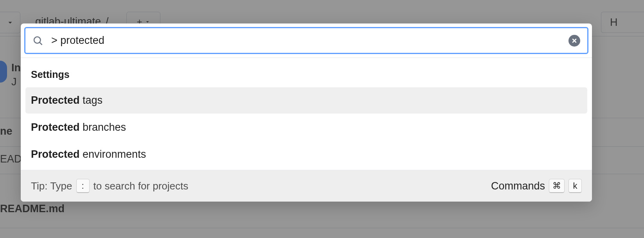 The image size is (644, 238). I want to click on result-rest: tags, so click(92, 100).